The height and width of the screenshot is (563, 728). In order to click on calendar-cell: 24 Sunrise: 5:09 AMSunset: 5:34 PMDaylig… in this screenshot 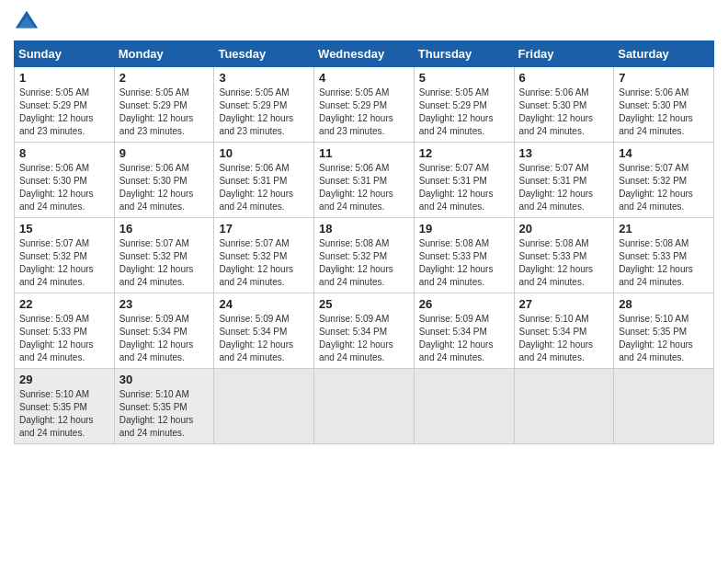, I will do `click(265, 331)`.